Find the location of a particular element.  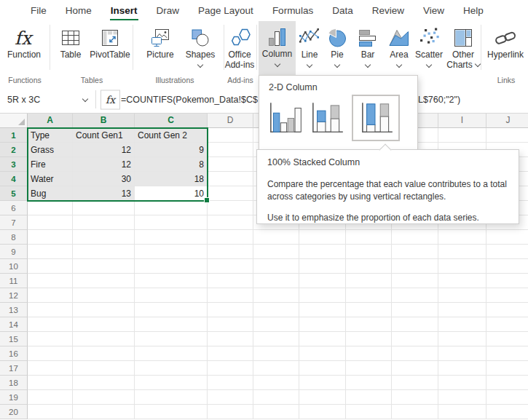

cell-J18 is located at coordinates (507, 383).